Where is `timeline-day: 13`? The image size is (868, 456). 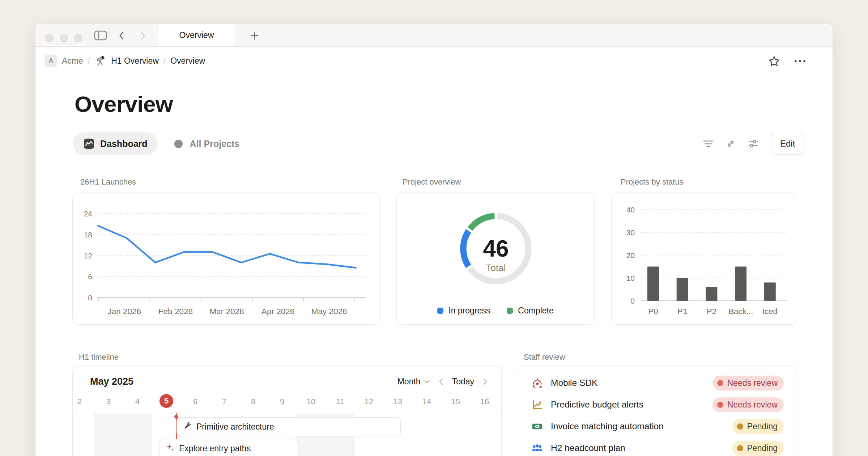 timeline-day: 13 is located at coordinates (398, 402).